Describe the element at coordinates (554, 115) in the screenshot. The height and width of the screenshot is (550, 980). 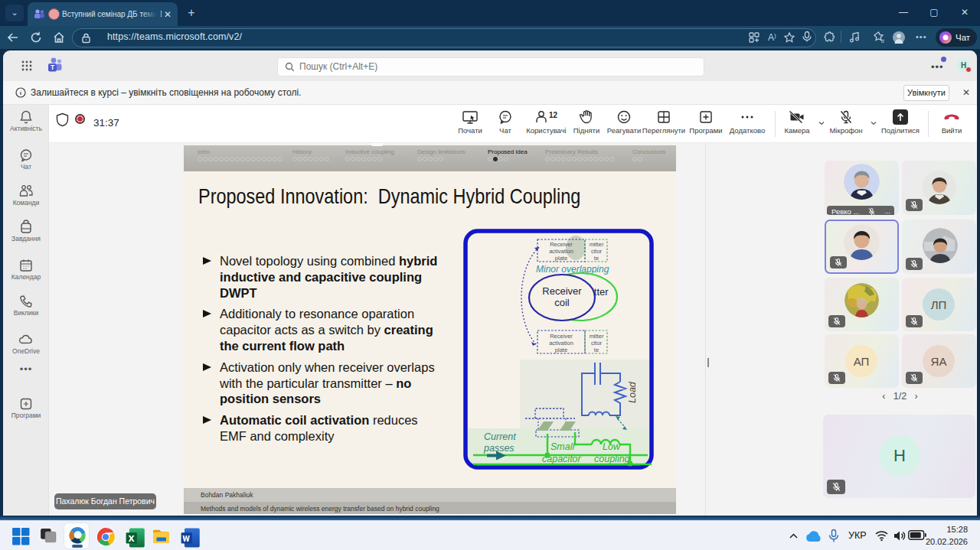
I see `svg-text: 12` at that location.